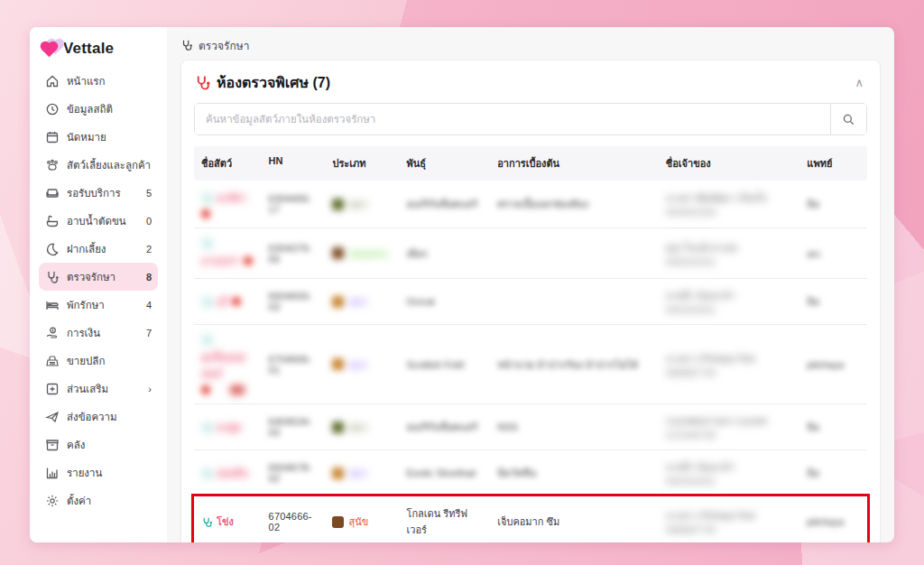  I want to click on bed-icon, so click(52, 305).